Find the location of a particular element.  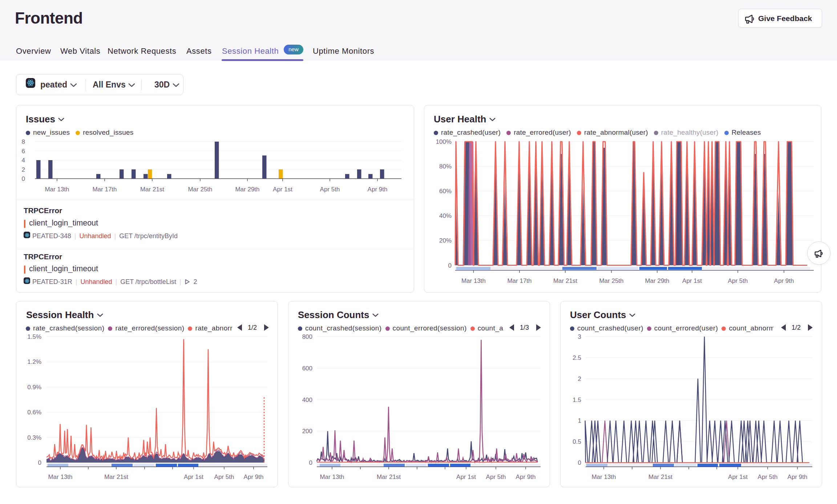

svg-text: 200 is located at coordinates (307, 431).